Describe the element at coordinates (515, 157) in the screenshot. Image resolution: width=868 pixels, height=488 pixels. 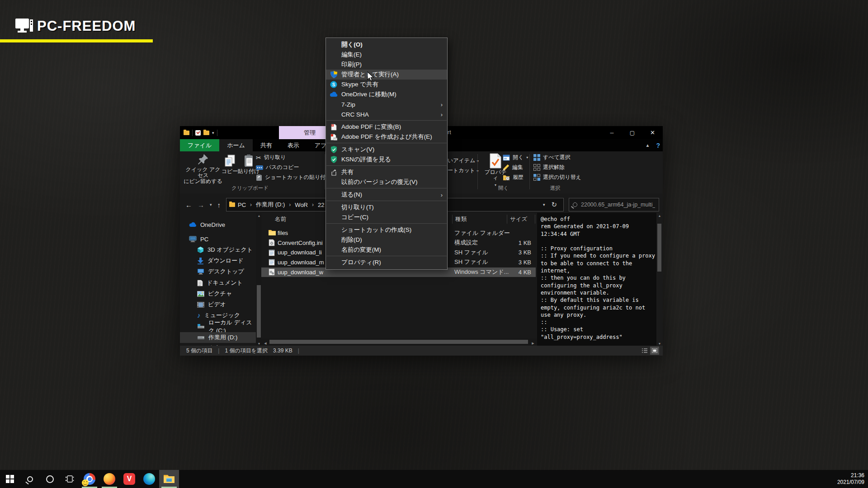
I see `open-button: 開く ▾` at that location.